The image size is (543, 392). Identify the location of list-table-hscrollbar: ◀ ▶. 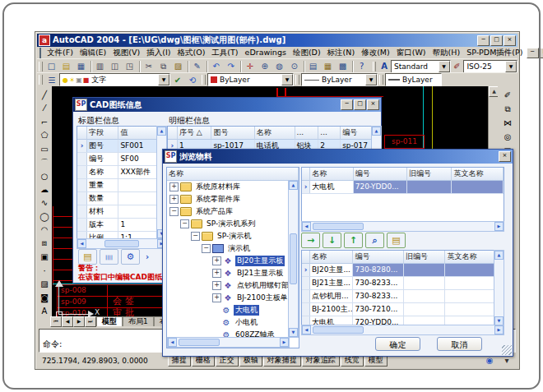
(403, 330).